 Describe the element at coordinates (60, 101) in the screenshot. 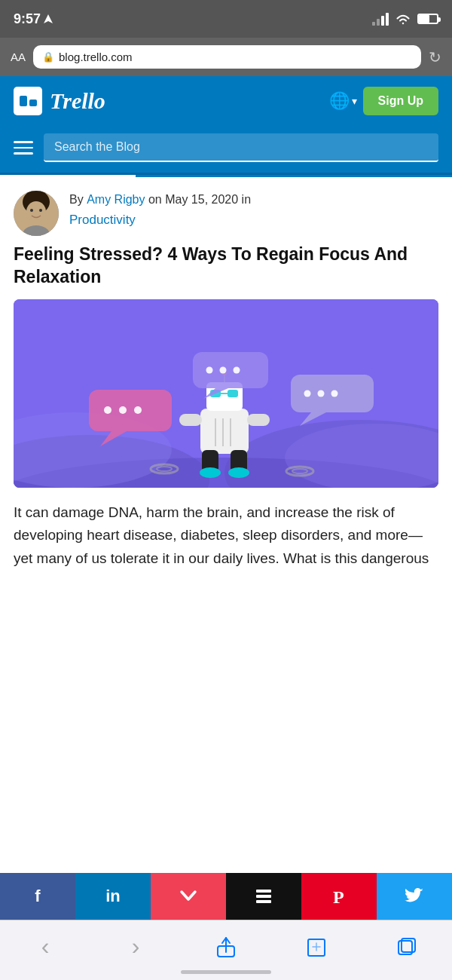

I see `trello-logo: Trello` at that location.